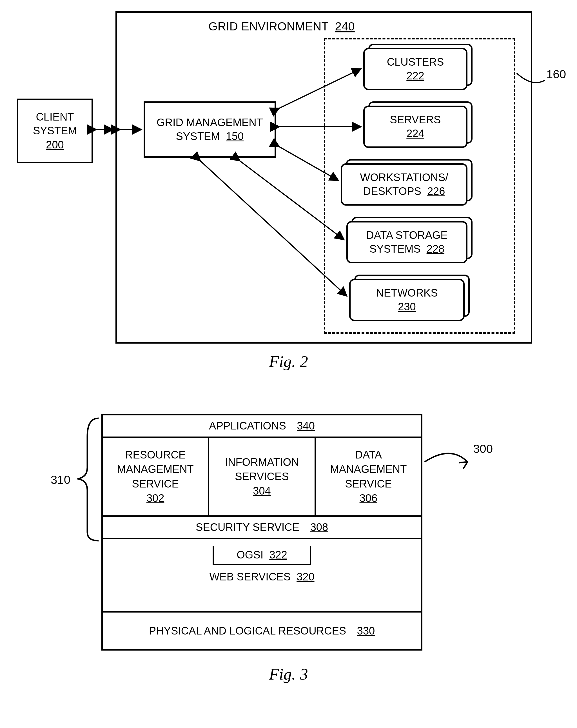 The width and height of the screenshot is (577, 728). Describe the element at coordinates (288, 361) in the screenshot. I see `fig2-caption: Fig. 2` at that location.